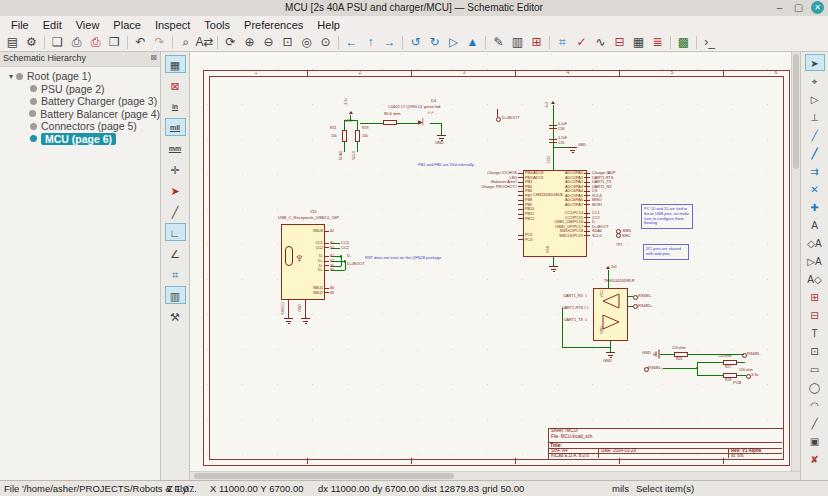 The width and height of the screenshot is (828, 496). I want to click on select-tool-icon: ➤, so click(815, 62).